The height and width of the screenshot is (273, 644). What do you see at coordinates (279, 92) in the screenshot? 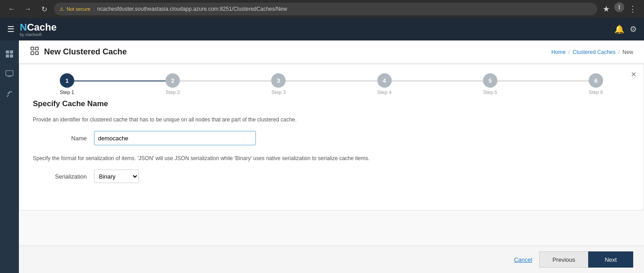
I see `step-label-3: Step 3` at bounding box center [279, 92].